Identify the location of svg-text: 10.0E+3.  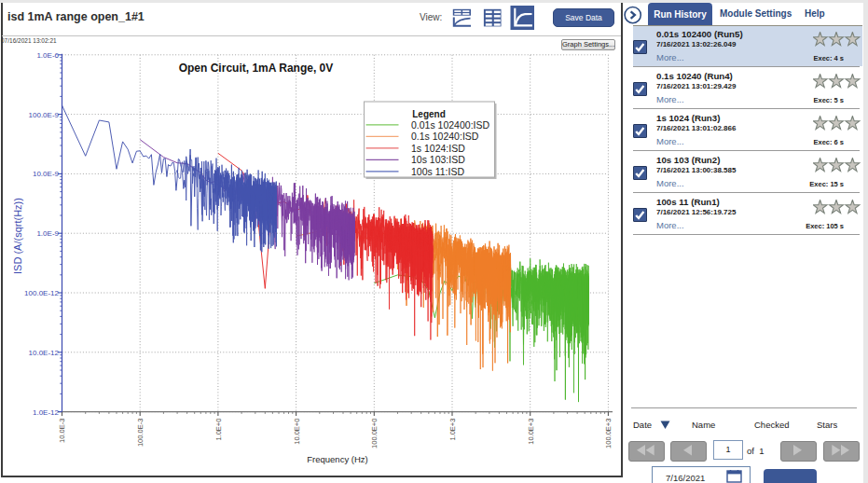
(531, 432).